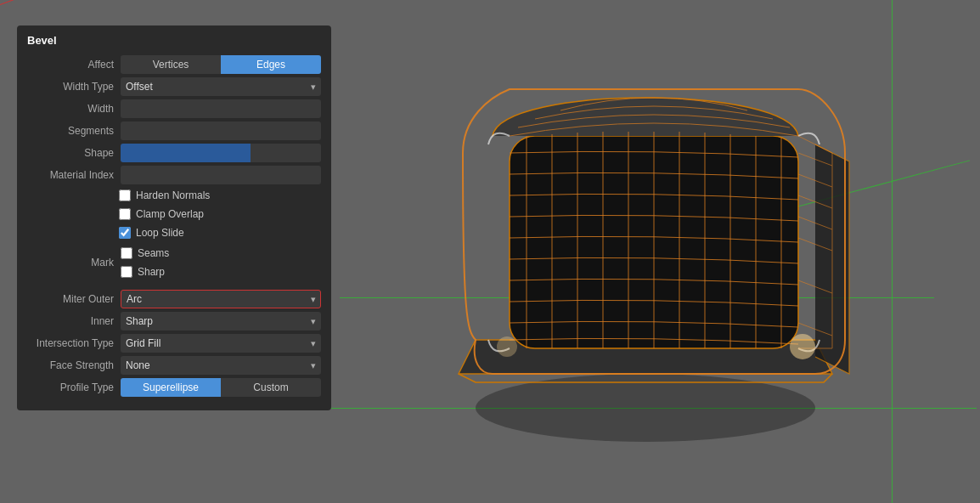 The image size is (980, 503). Describe the element at coordinates (74, 263) in the screenshot. I see `mark-label: Mark` at that location.